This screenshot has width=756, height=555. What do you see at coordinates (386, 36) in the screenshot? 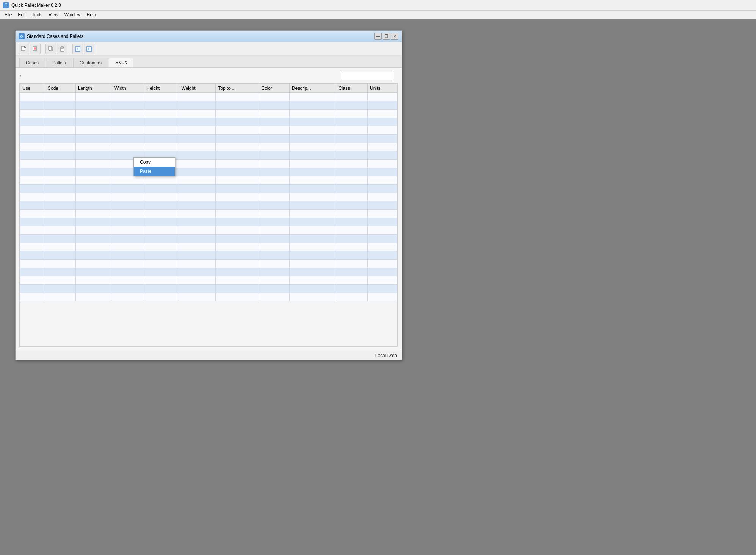
I see `restore-button: ❐` at bounding box center [386, 36].